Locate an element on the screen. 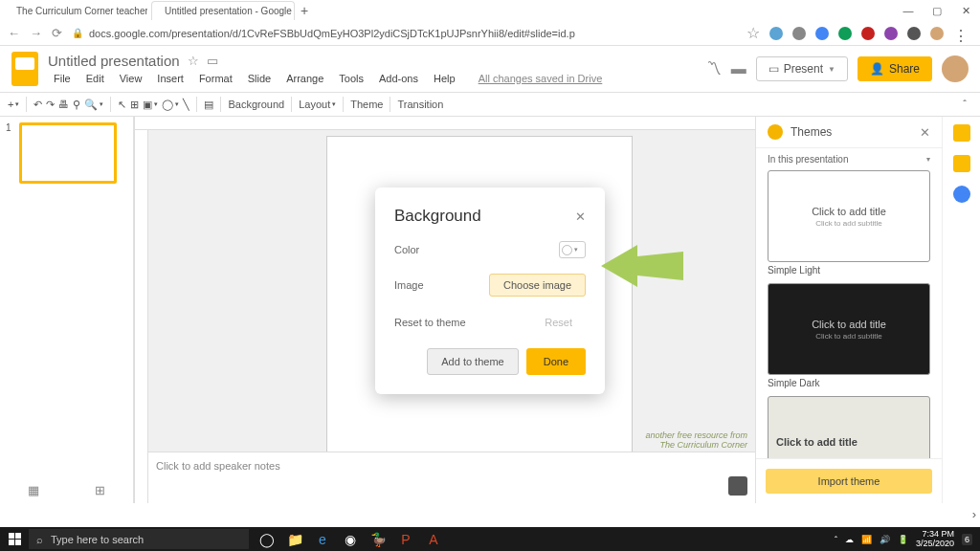  account-avatar is located at coordinates (955, 69).